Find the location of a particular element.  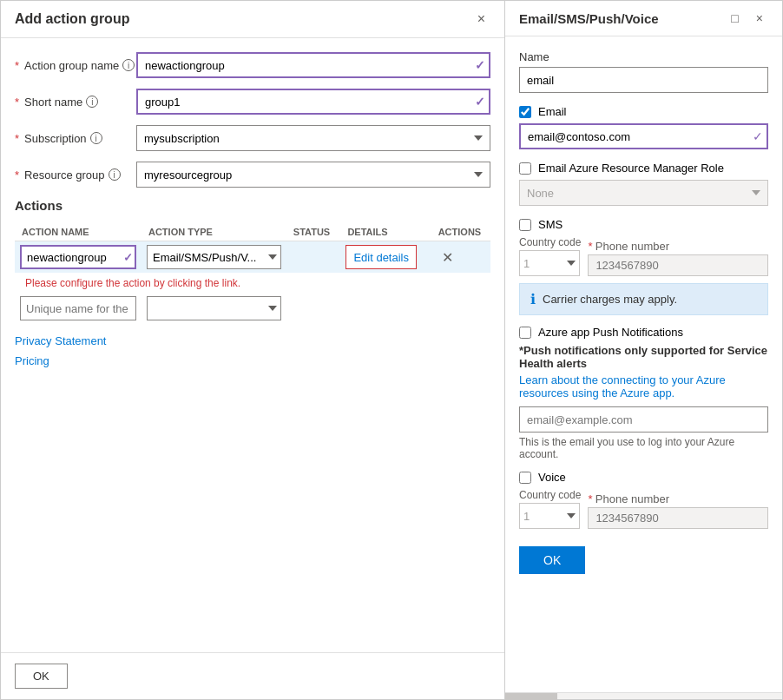

left-ok-button: OK is located at coordinates (42, 676).